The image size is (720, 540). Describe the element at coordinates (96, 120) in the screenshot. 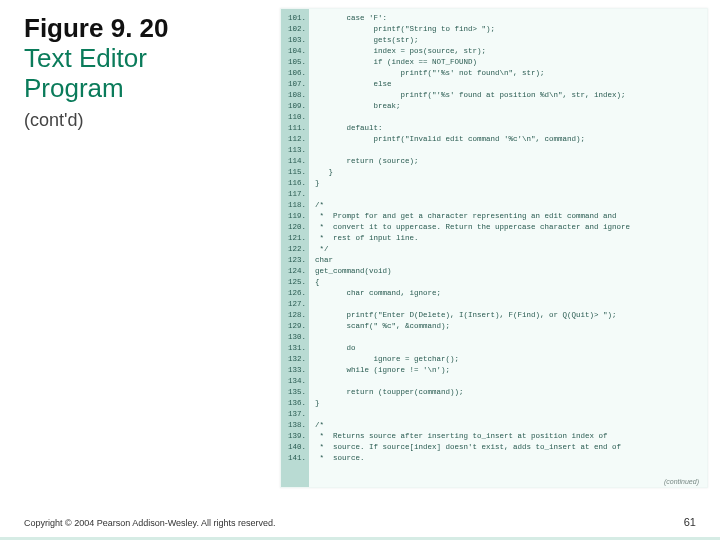

I see `continued-subtitle: (cont'd)` at that location.